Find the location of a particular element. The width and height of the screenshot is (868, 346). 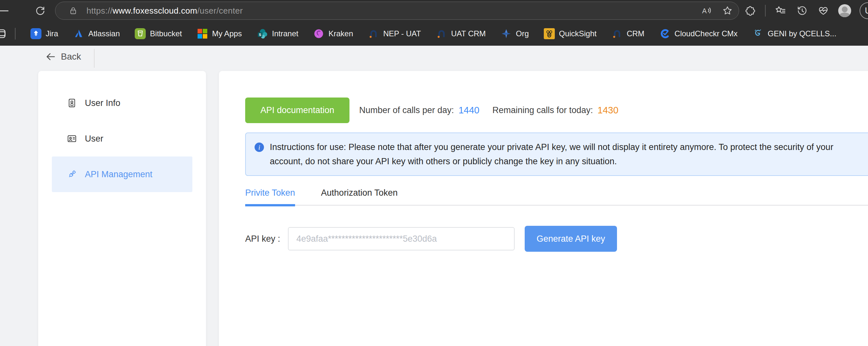

back-button: Back is located at coordinates (63, 57).